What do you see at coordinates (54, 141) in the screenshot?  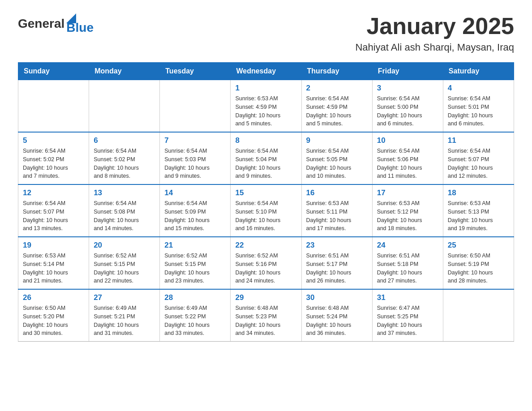 I see `day-number: 5` at bounding box center [54, 141].